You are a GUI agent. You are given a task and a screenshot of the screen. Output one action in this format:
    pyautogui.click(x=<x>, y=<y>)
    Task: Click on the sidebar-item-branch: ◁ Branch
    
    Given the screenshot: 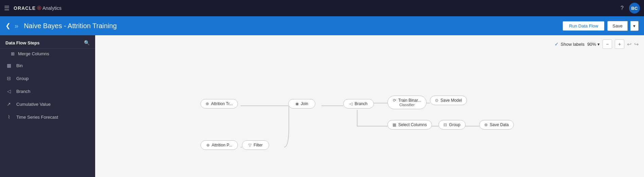 What is the action you would take?
    pyautogui.click(x=48, y=91)
    